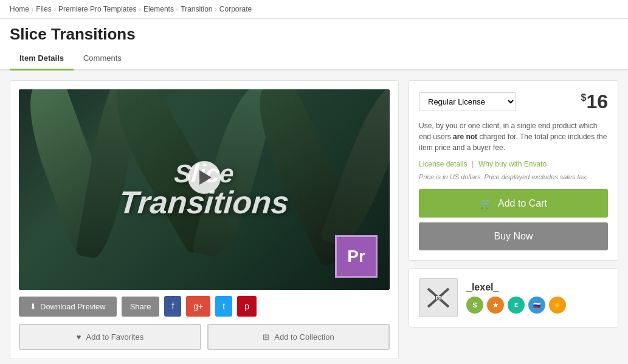 Image resolution: width=628 pixels, height=364 pixels. What do you see at coordinates (537, 305) in the screenshot?
I see `badge-country: 🇷🇺` at bounding box center [537, 305].